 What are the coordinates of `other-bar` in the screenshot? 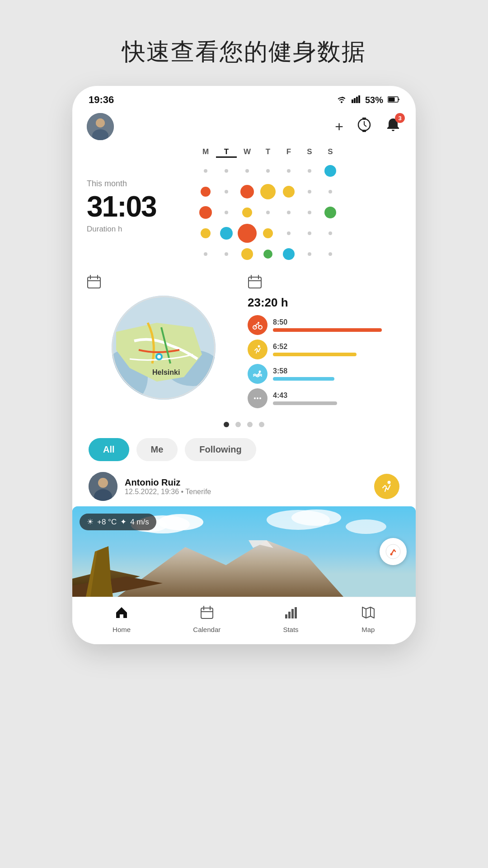 It's located at (305, 403).